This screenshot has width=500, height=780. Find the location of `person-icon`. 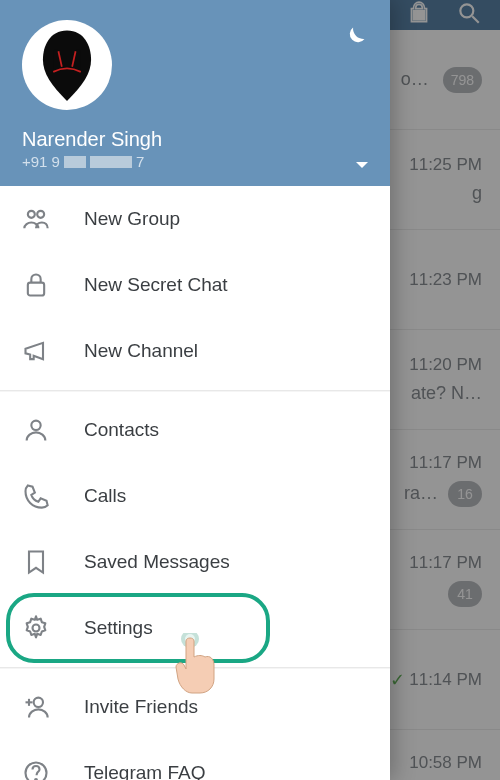

person-icon is located at coordinates (36, 430).